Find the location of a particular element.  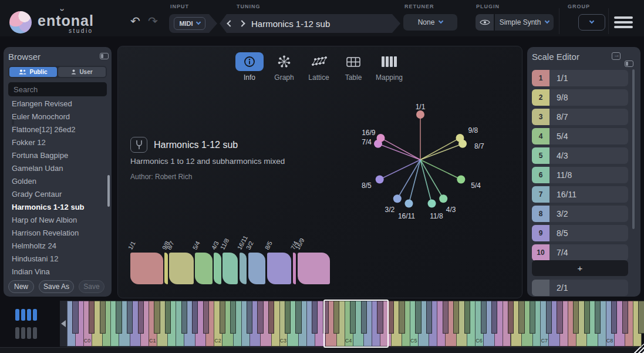

scale-degree-row: 45/4 is located at coordinates (580, 136).